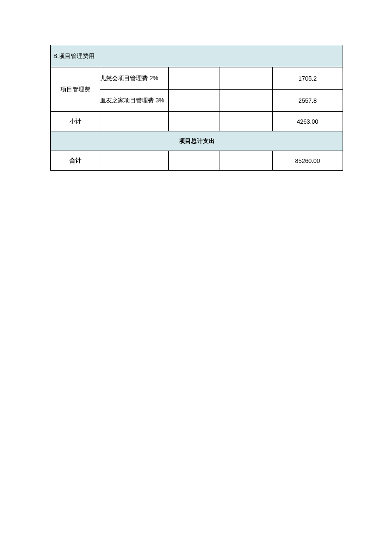  Describe the element at coordinates (308, 101) in the screenshot. I see `item-amount: 2557.8` at that location.